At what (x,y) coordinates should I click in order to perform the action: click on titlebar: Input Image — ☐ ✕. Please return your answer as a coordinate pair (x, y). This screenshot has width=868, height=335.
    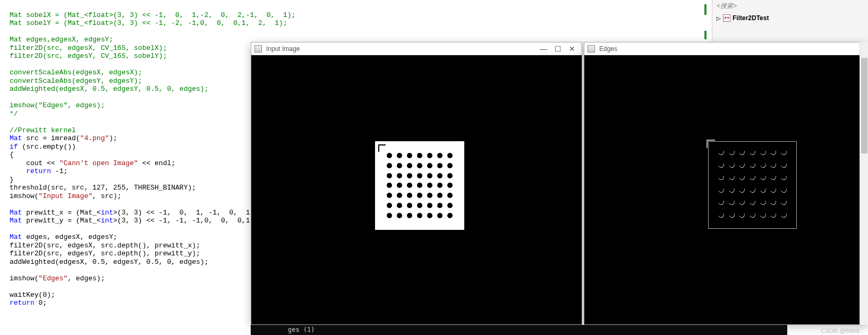
    Looking at the image, I should click on (416, 49).